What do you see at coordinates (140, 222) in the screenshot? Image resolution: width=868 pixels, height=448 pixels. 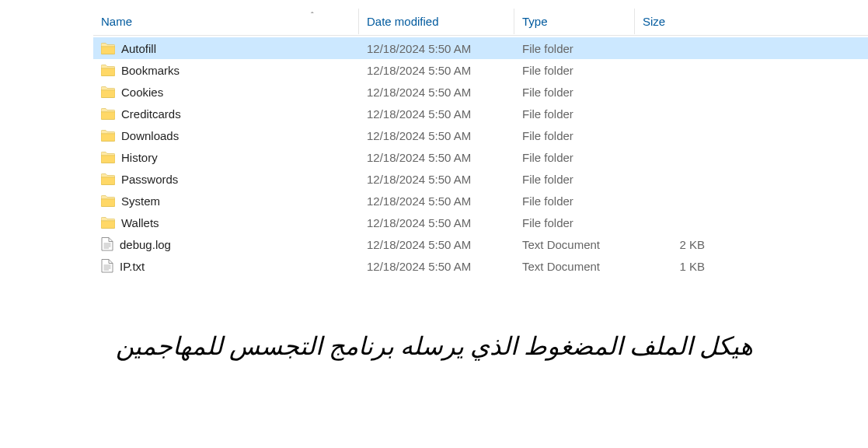 I see `file-name-label: Wallets` at bounding box center [140, 222].